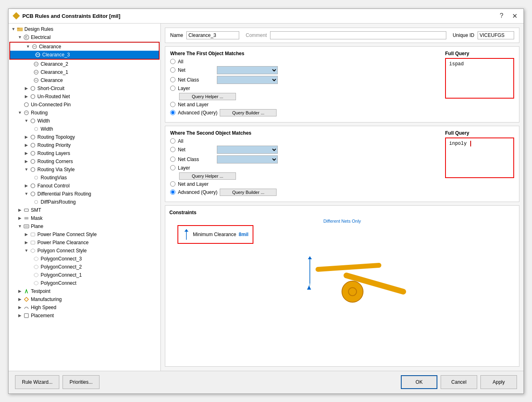 Image resolution: width=532 pixels, height=402 pixels. I want to click on tree-item-polygon-connect-2: PolygonConnect_2, so click(84, 267).